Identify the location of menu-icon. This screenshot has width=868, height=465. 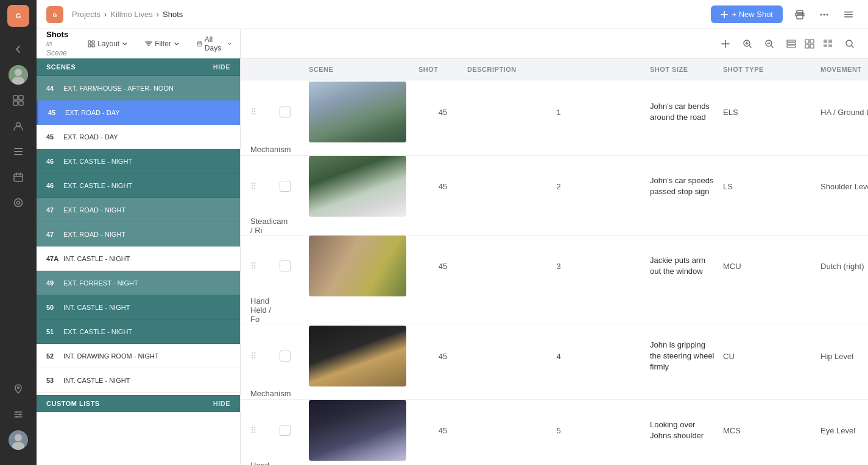
(849, 15).